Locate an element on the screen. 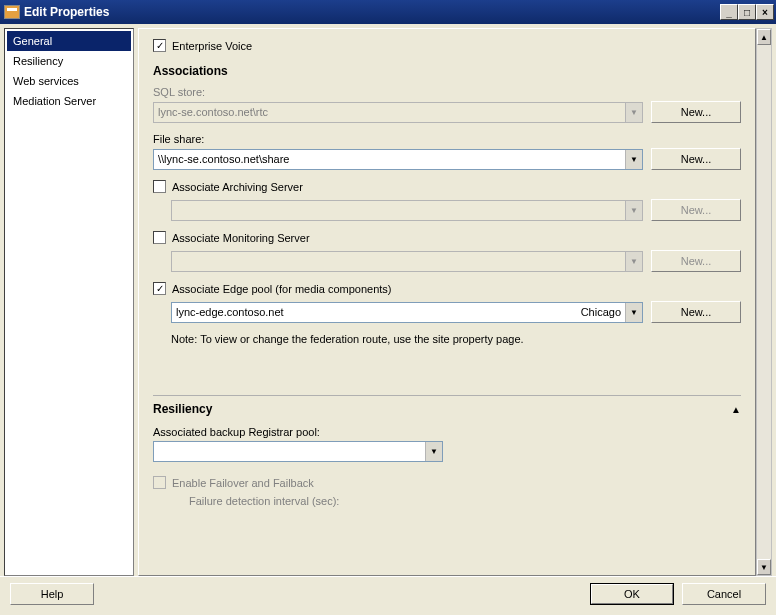  vertical-scrollbar: ▲ ▼ is located at coordinates (764, 302).